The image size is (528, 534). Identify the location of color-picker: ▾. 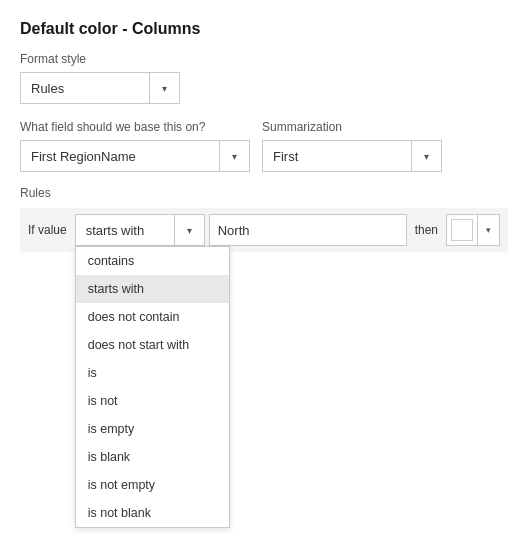
(473, 230).